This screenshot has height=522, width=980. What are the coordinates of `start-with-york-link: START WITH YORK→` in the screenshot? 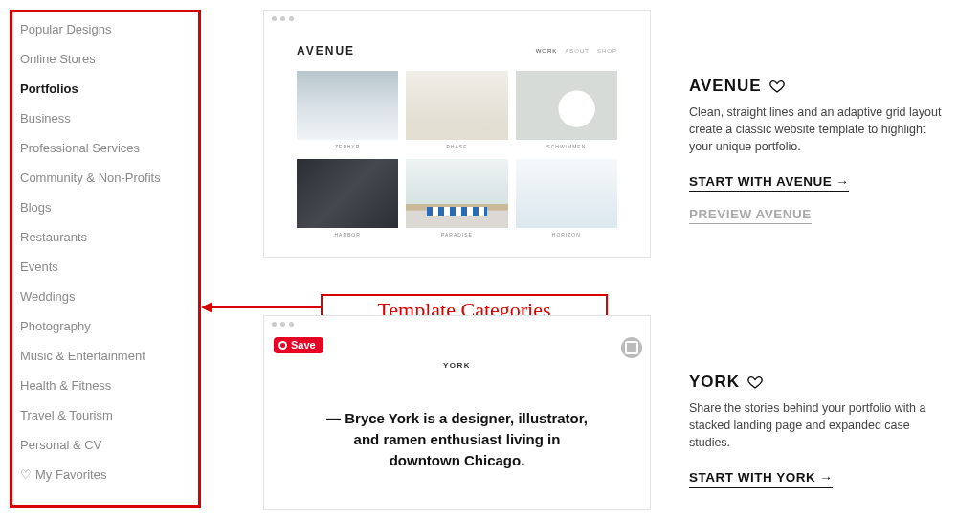 It's located at (761, 479).